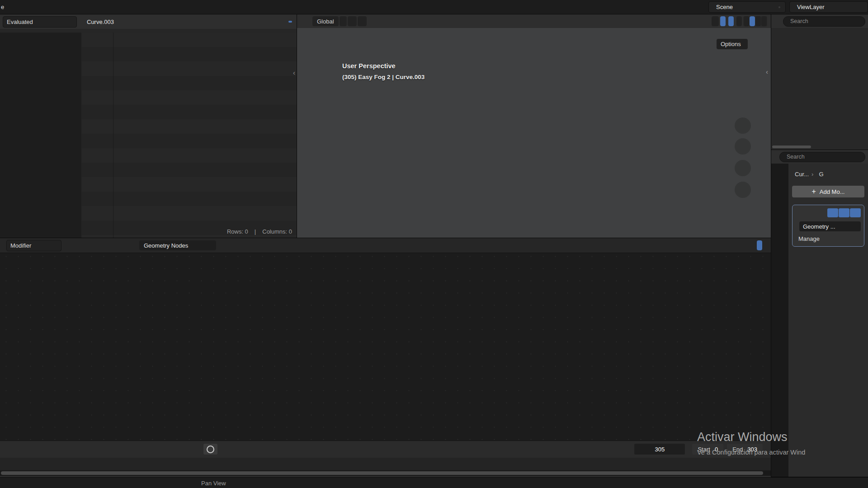 Image resolution: width=868 pixels, height=488 pixels. Describe the element at coordinates (113, 135) in the screenshot. I see `column-divider` at that location.